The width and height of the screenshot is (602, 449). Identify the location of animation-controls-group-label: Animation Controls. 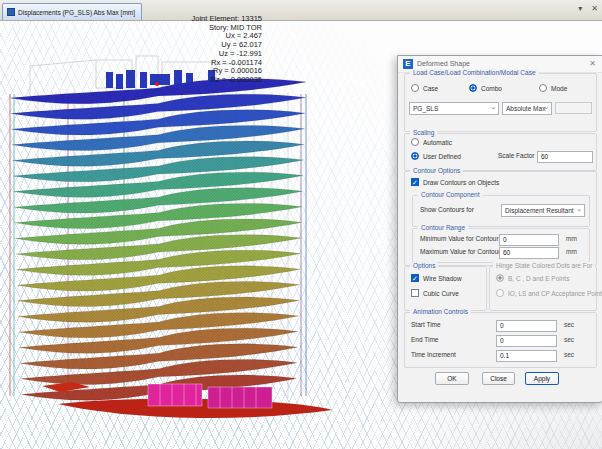
(440, 312).